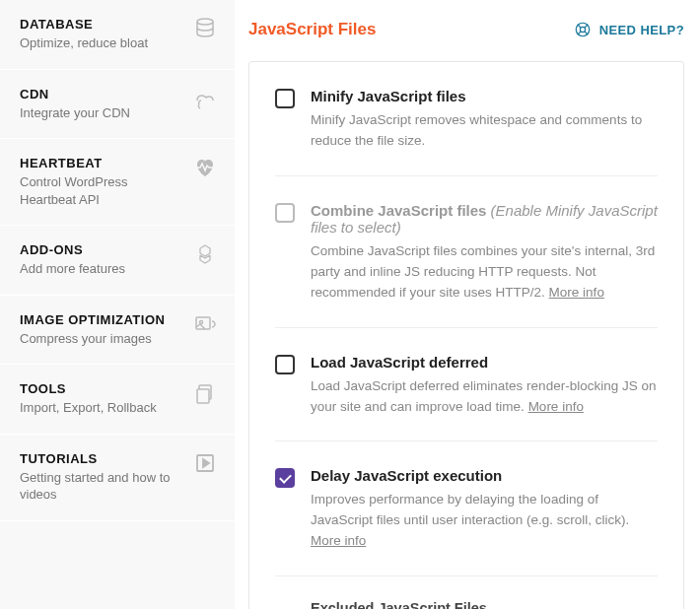 The height and width of the screenshot is (609, 700). I want to click on play-icon, so click(205, 463).